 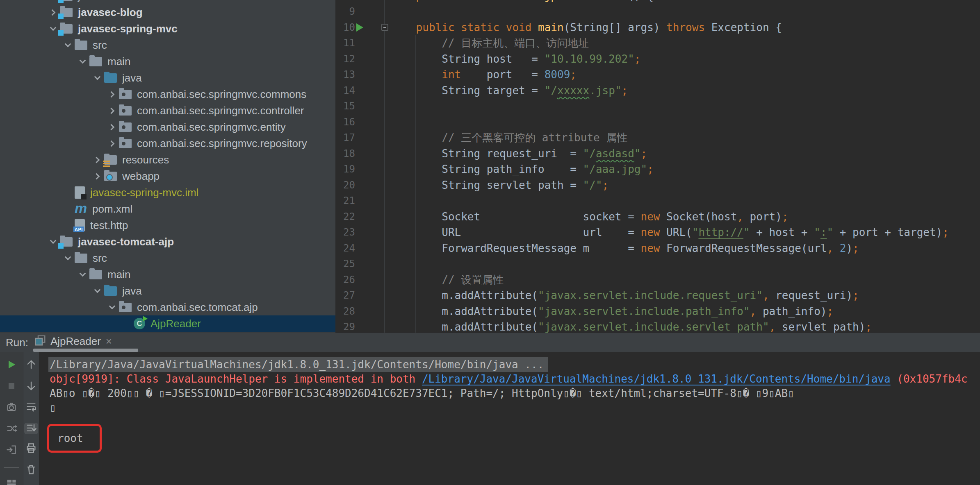 What do you see at coordinates (658, 170) in the screenshot?
I see `code-line-19: 19 String path_info = "/aaa.jpg";` at bounding box center [658, 170].